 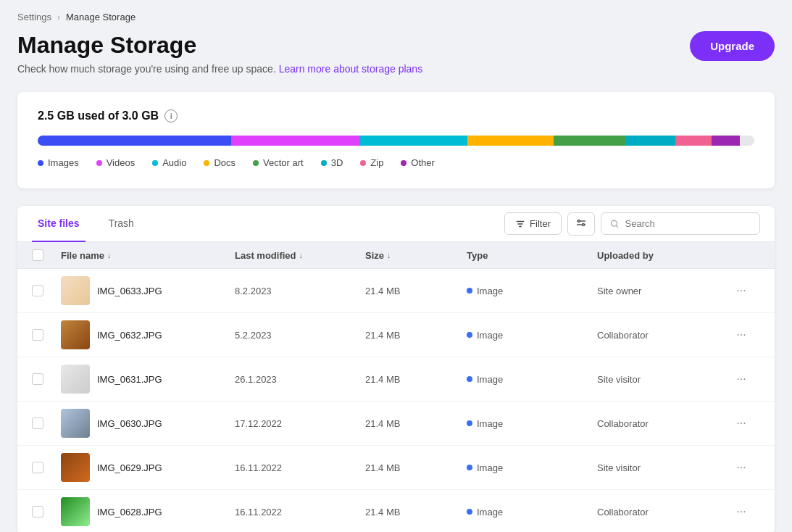 What do you see at coordinates (533, 223) in the screenshot?
I see `filter-button: Filter` at bounding box center [533, 223].